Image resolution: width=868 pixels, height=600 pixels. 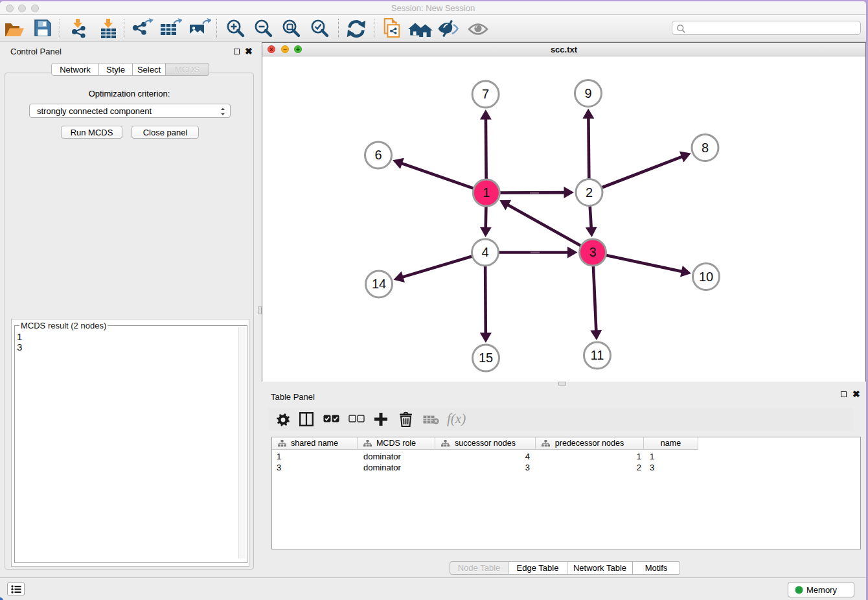 I want to click on svg-text: 10, so click(x=706, y=277).